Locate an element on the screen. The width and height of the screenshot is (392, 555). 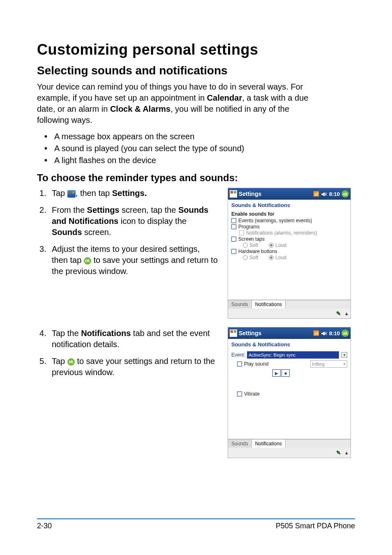
checkbox-notifications: Notifications (alarms, reminders) is located at coordinates (289, 233).